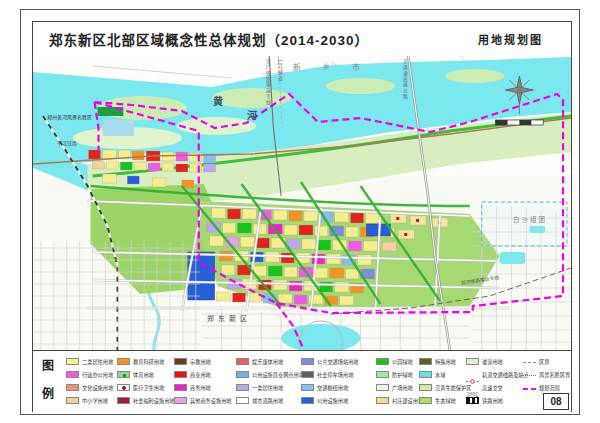 Image resolution: width=600 pixels, height=423 pixels. Describe the element at coordinates (203, 400) in the screenshot. I see `legend-item: 其他商务设施用地` at that location.